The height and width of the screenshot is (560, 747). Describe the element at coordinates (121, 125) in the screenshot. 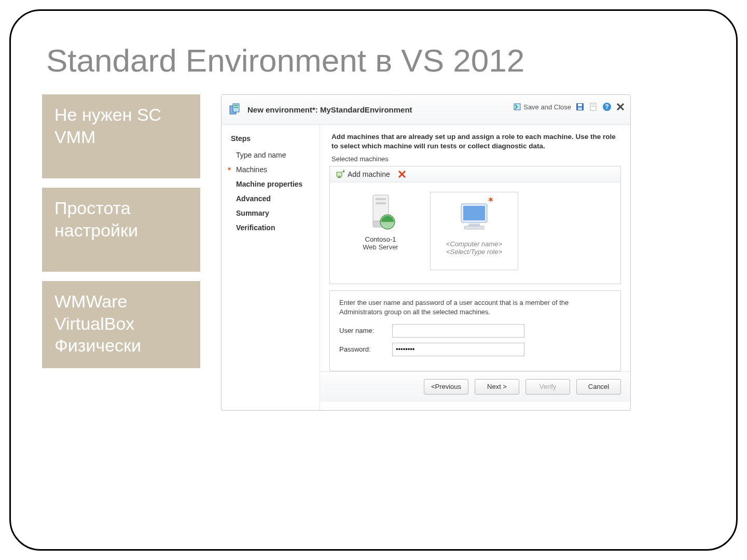

I see `card-text: Не нужен SC VMM` at that location.